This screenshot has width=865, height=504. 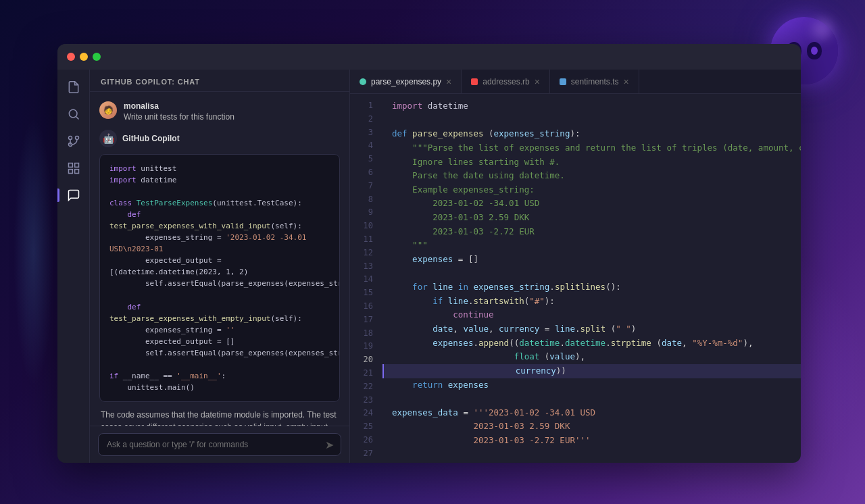 I want to click on copilot-header: 🤖 GitHub Copilot, so click(x=220, y=138).